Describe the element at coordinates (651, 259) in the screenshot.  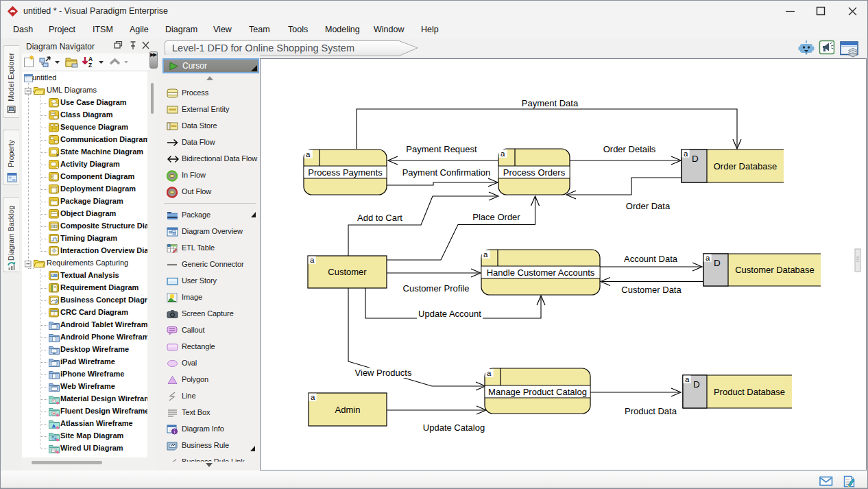
I see `svg-text: Account Data` at that location.